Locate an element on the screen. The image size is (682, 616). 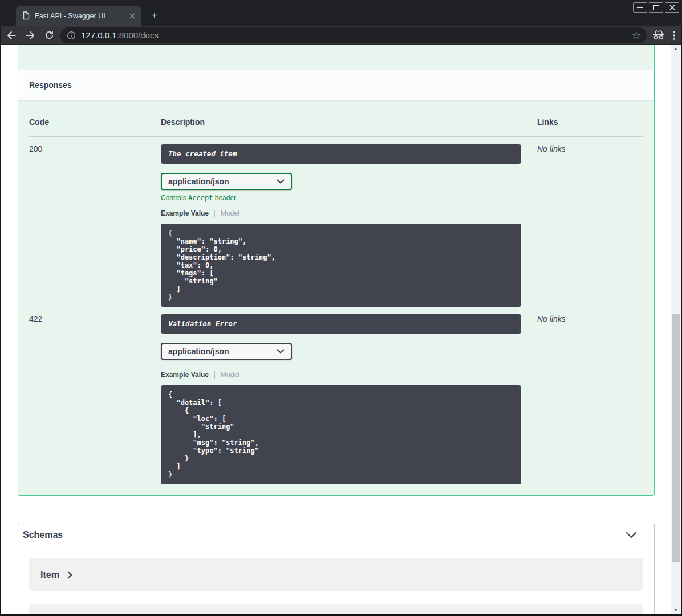
response-description: The created item is located at coordinates (341, 154).